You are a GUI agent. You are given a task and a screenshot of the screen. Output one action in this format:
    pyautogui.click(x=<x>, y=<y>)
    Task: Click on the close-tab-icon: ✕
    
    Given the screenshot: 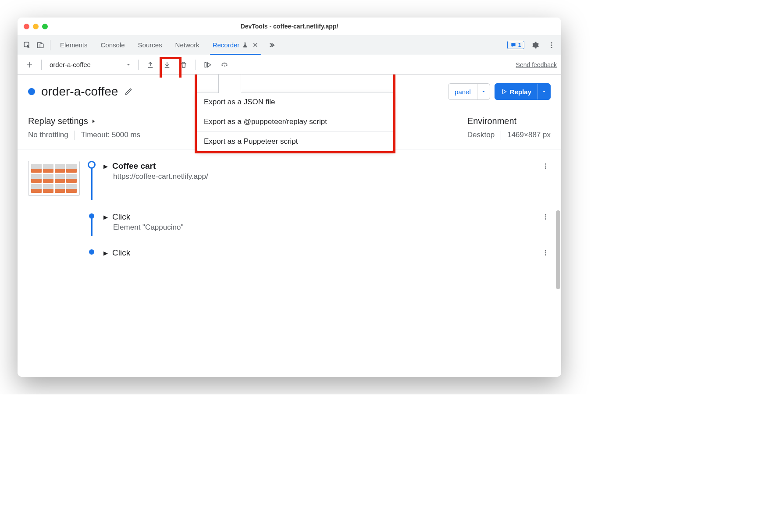 What is the action you would take?
    pyautogui.click(x=255, y=45)
    